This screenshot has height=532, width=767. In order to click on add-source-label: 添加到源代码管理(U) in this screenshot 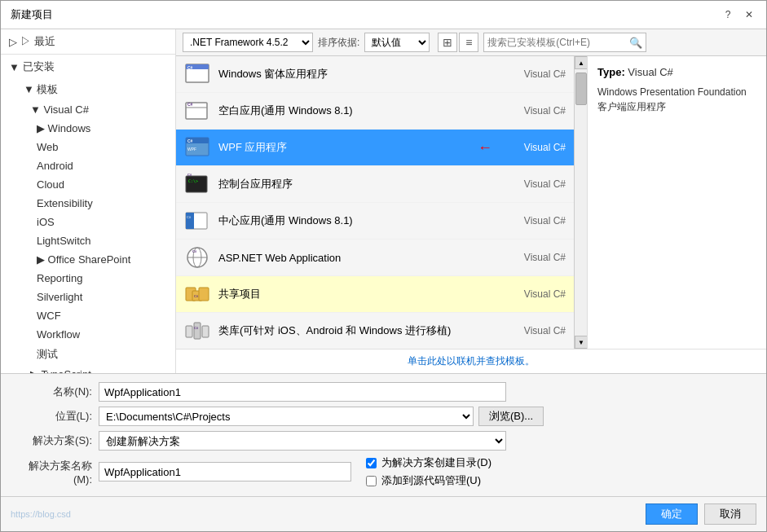, I will do `click(431, 481)`.